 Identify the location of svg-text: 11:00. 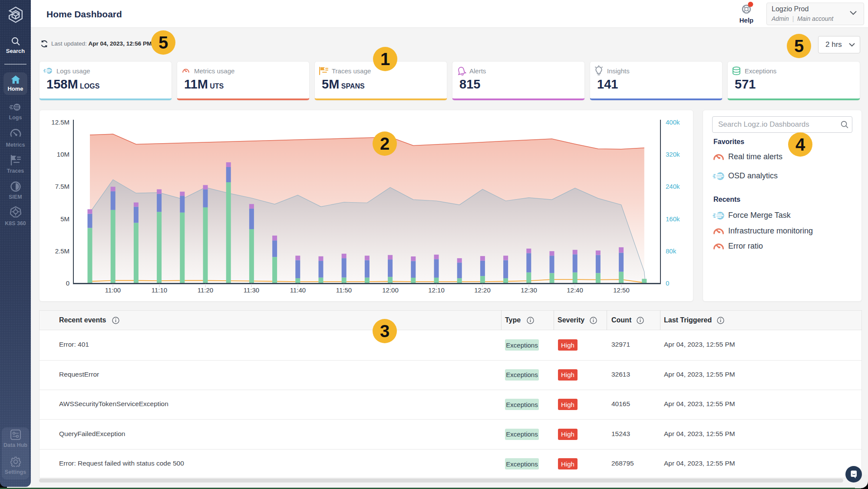
(113, 290).